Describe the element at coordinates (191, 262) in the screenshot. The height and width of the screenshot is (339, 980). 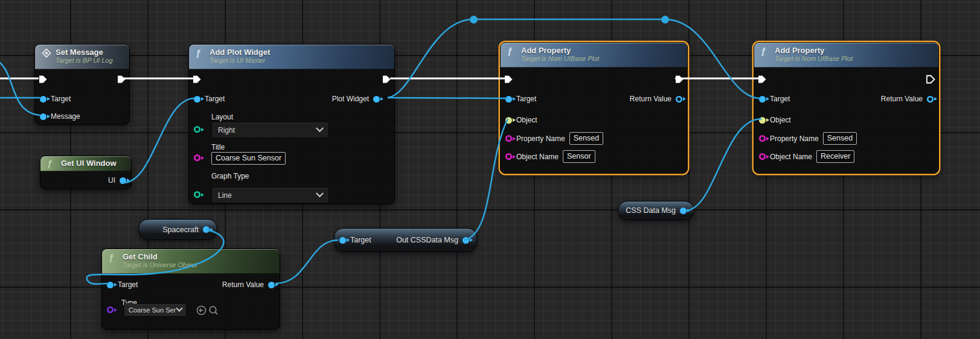
I see `get-child-header: ƒ Get Child Target is Universe Object` at that location.